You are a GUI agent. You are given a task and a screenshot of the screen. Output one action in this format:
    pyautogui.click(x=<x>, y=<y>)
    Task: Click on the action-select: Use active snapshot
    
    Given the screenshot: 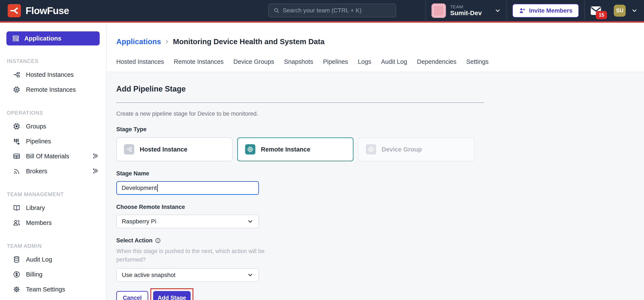 What is the action you would take?
    pyautogui.click(x=188, y=275)
    